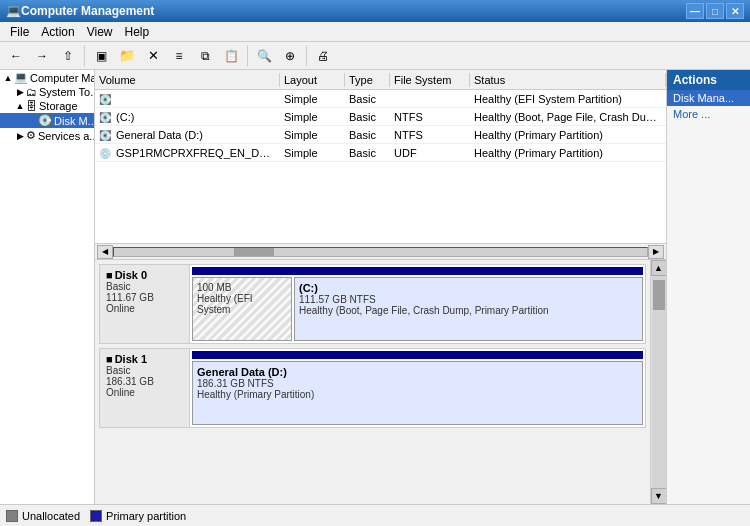  What do you see at coordinates (127, 56) in the screenshot?
I see `folder-button: 📁` at bounding box center [127, 56].